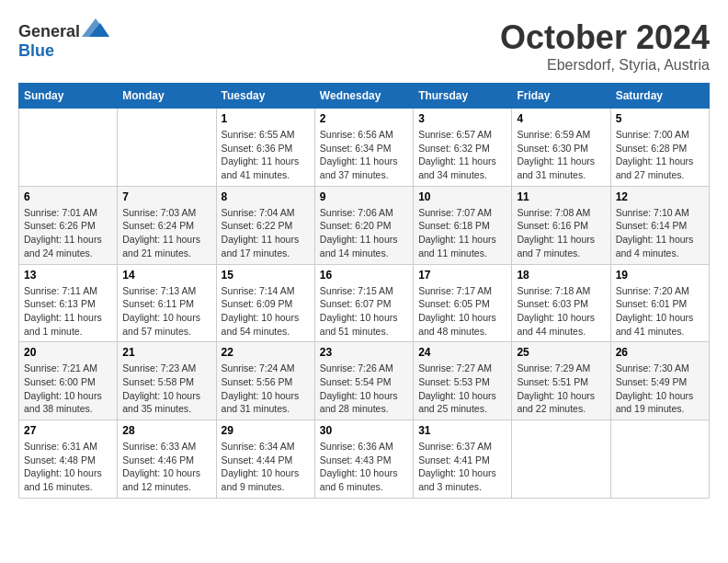 This screenshot has width=728, height=563. I want to click on day-info: Sunrise: 7:00 AMSunset: 6:28 PMDaylight:…, so click(660, 155).